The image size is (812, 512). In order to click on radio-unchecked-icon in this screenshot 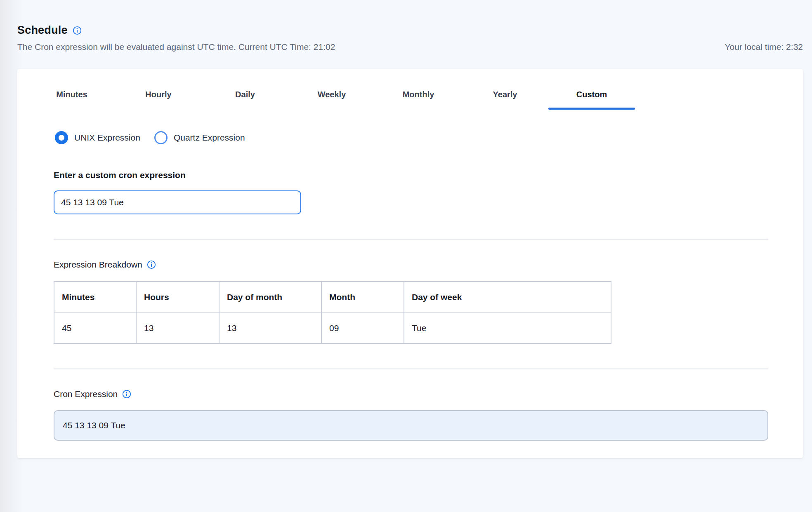, I will do `click(161, 138)`.